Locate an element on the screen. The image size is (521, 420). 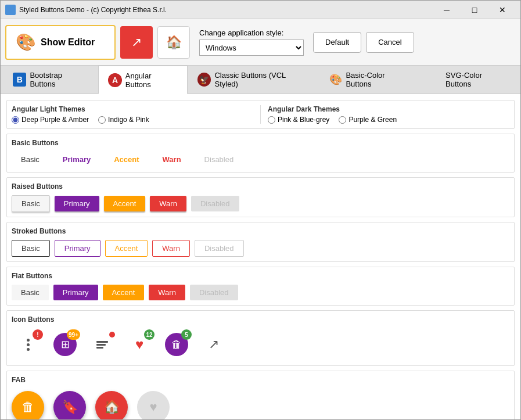
show-editor-button: 🎨 Show Editor is located at coordinates (60, 42).